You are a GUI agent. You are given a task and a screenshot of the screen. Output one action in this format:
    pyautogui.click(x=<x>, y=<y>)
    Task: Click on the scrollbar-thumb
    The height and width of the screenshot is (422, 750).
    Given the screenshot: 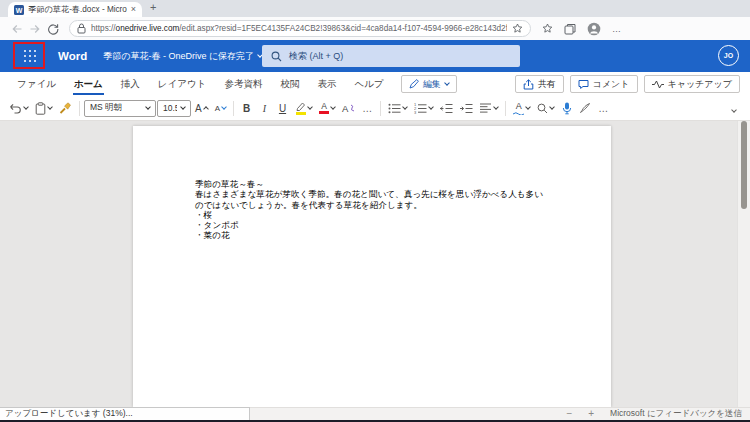 What is the action you would take?
    pyautogui.click(x=744, y=165)
    